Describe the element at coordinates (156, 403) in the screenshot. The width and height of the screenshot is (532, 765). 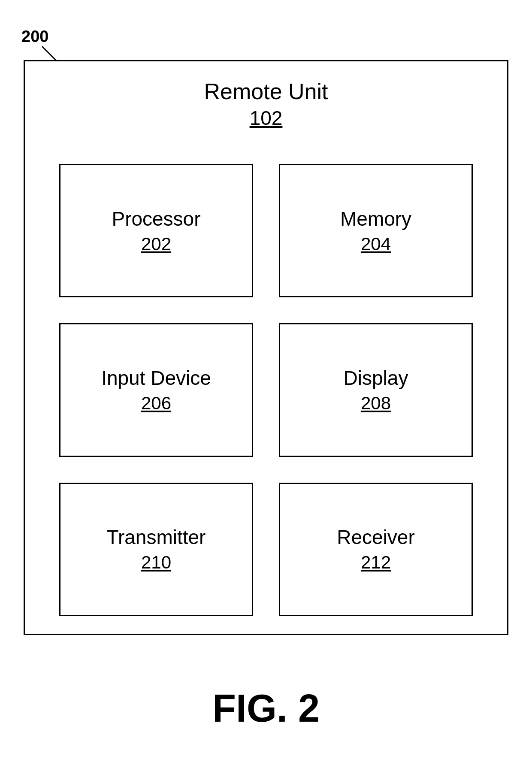
I see `input-device-ref: 206` at that location.